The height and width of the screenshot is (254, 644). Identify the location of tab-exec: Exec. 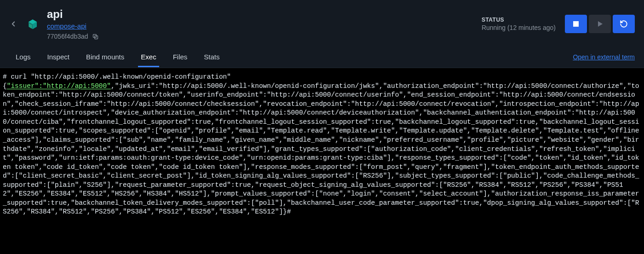
(148, 57).